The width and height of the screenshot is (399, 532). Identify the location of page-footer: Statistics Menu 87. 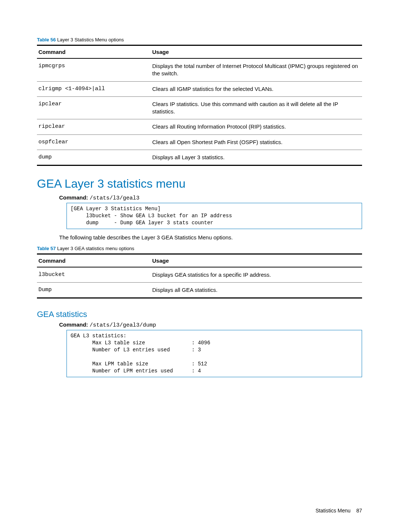
(339, 511).